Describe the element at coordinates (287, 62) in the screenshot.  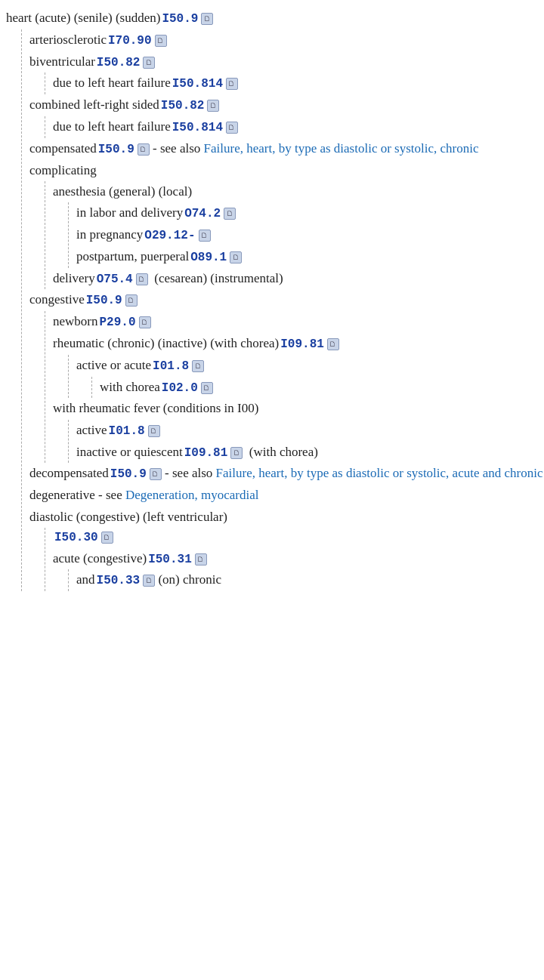
I see `entry-biventricular: biventricular I50.82 🗋` at that location.